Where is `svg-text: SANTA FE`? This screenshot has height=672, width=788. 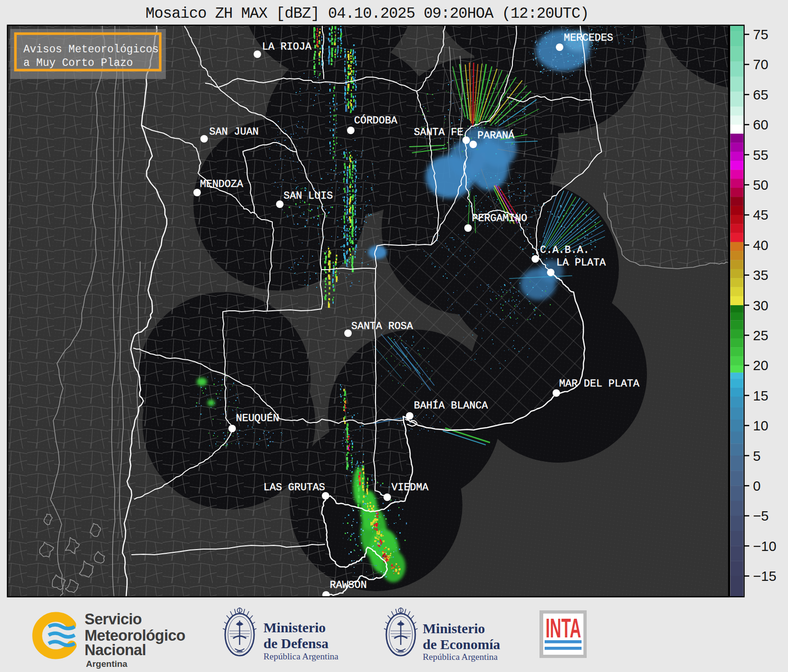 svg-text: SANTA FE is located at coordinates (439, 133).